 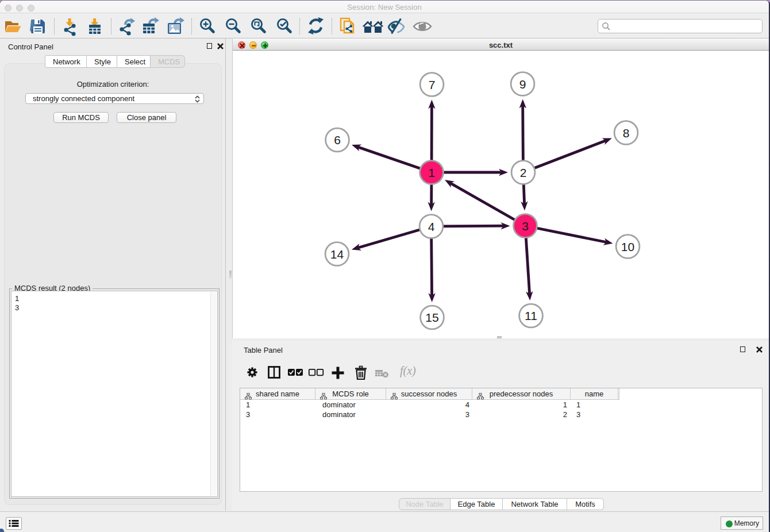 What do you see at coordinates (523, 84) in the screenshot?
I see `svg-text: 9` at bounding box center [523, 84].